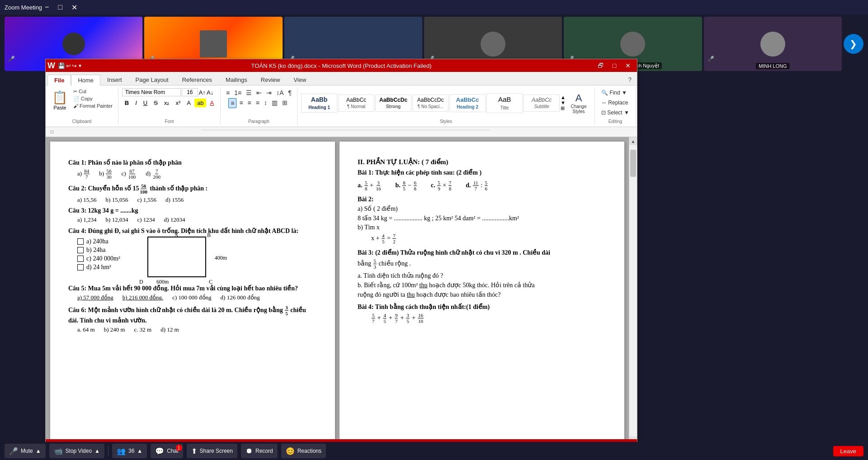 This screenshot has width=868, height=460. Describe the element at coordinates (80, 259) in the screenshot. I see `checkbox-c` at that location.